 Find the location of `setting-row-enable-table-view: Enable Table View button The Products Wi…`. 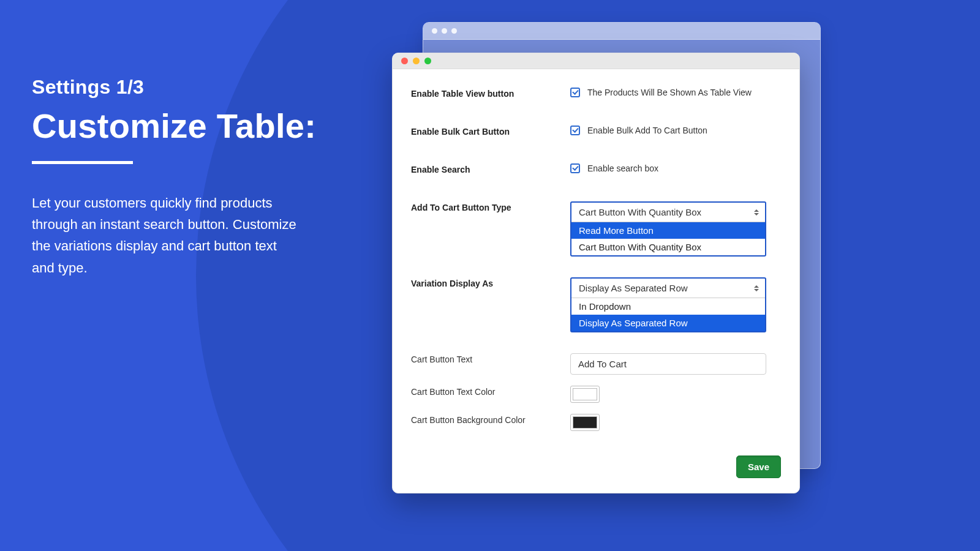

setting-row-enable-table-view: Enable Table View button The Products Wi… is located at coordinates (596, 93).